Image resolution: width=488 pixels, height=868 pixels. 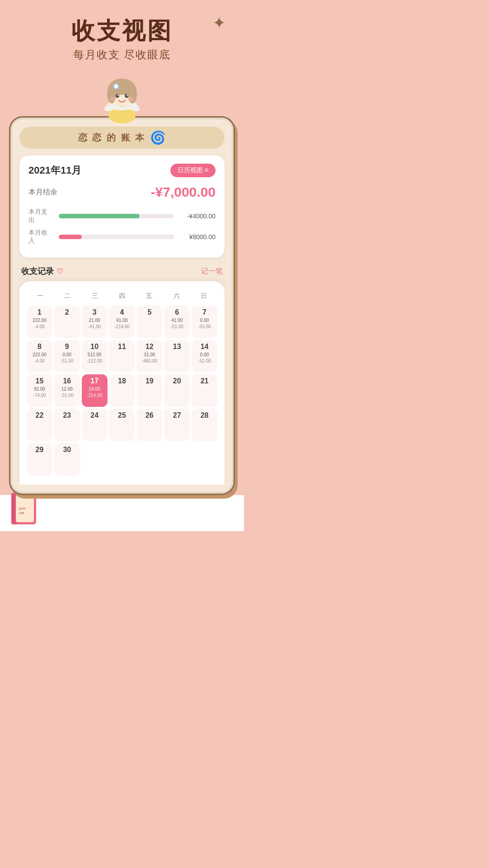 I want to click on income-progress-fill, so click(x=70, y=237).